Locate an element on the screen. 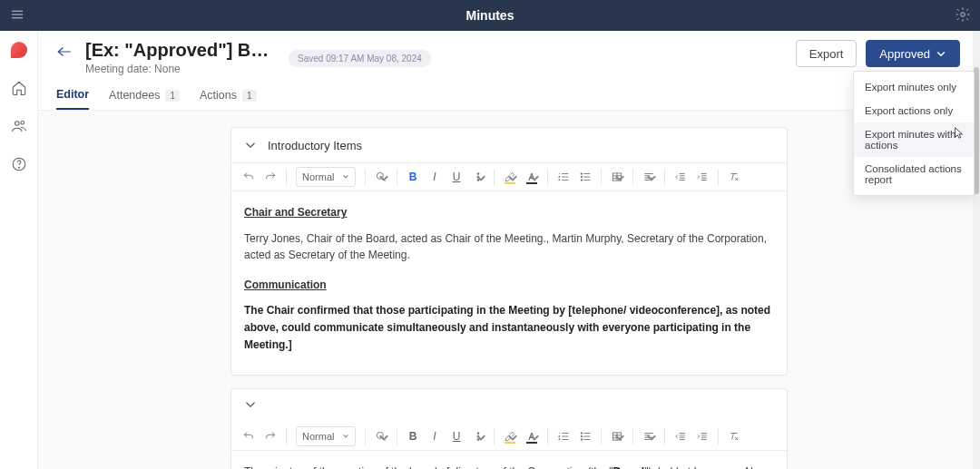 This screenshot has width=980, height=469. section-title: Introductory Items is located at coordinates (315, 145).